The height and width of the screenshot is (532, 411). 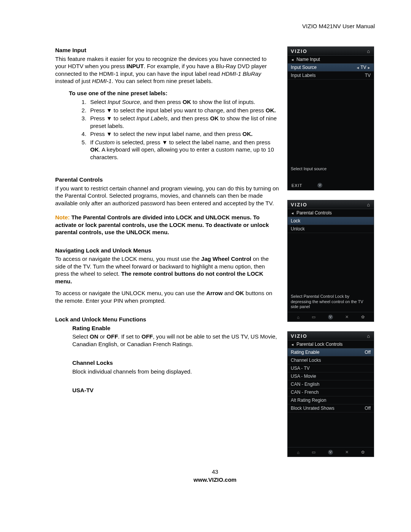 What do you see at coordinates (331, 221) in the screenshot?
I see `panel2-row-lock: Lock` at bounding box center [331, 221].